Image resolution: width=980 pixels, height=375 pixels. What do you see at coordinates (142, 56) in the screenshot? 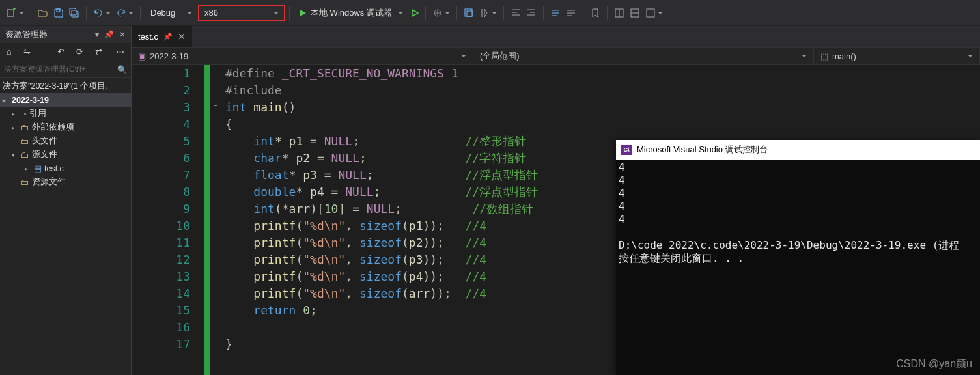
I see `project-icon: ▣` at bounding box center [142, 56].